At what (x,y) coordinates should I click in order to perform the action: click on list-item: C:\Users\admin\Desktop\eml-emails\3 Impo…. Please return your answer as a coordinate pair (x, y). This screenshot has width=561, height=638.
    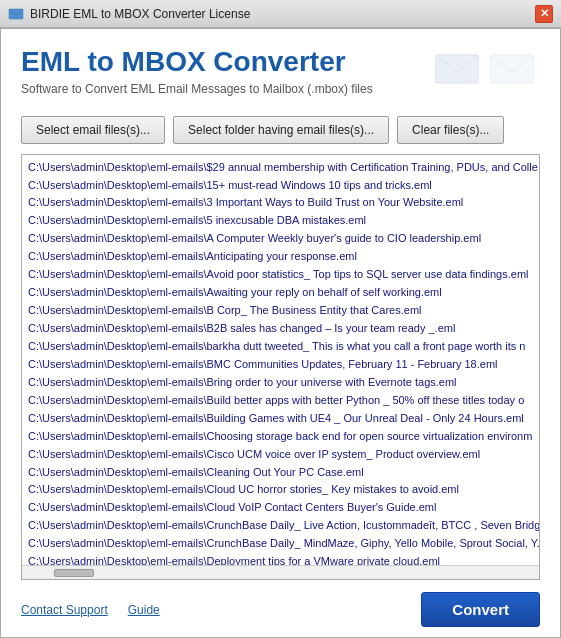
    Looking at the image, I should click on (280, 203).